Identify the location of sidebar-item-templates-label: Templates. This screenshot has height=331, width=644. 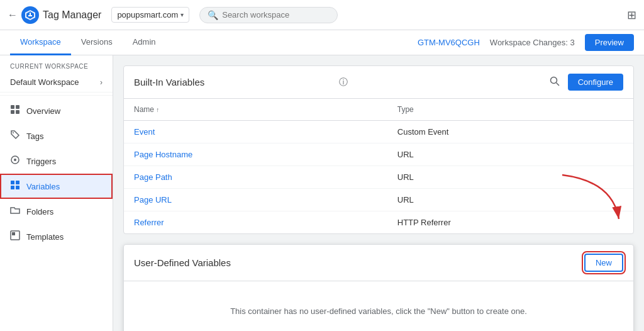
(45, 237).